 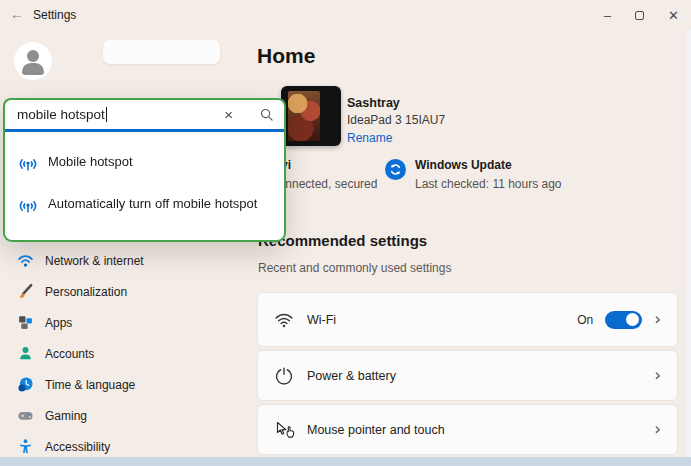 What do you see at coordinates (468, 376) in the screenshot?
I see `setting-row-power-battery: Power & battery ›` at bounding box center [468, 376].